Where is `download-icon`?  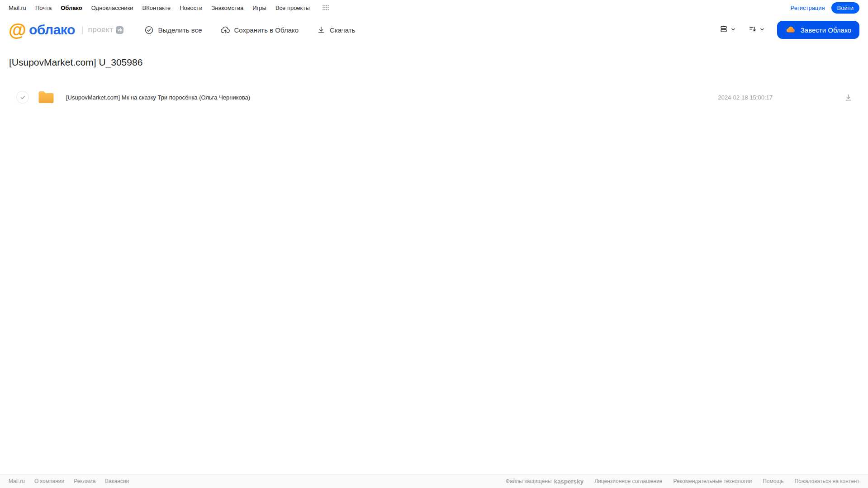
download-icon is located at coordinates (321, 30).